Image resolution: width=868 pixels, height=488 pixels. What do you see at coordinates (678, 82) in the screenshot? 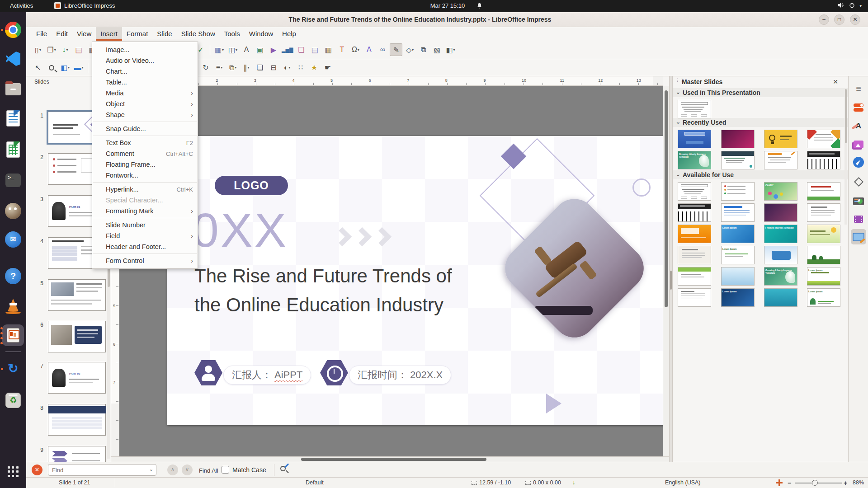
I see `panel-drag-handle: ⋮⋮` at bounding box center [678, 82].